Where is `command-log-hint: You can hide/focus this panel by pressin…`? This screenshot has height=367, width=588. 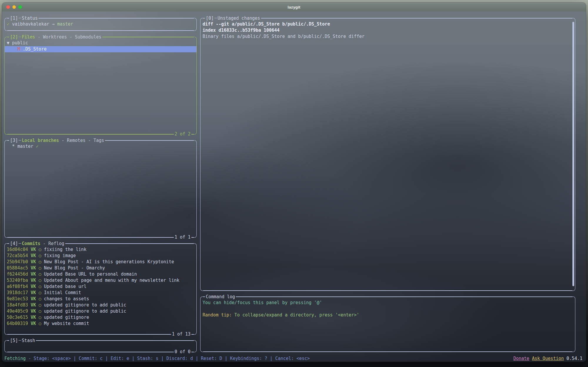 command-log-hint: You can hide/focus this panel by pressin… is located at coordinates (389, 303).